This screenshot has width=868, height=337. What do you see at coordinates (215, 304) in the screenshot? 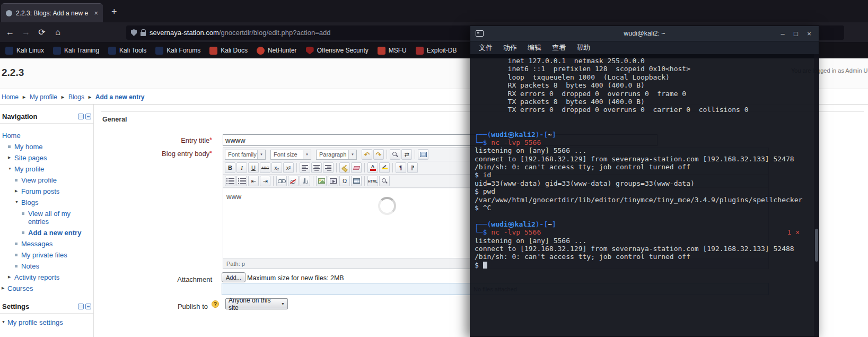
I see `help-icon: ?` at bounding box center [215, 304].